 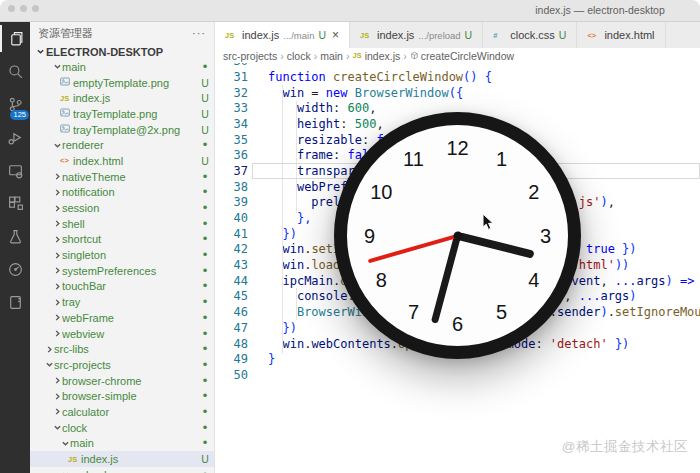 What do you see at coordinates (462, 56) in the screenshot?
I see `breadcrumb-item-createCircleWindow: createCircleWindow` at bounding box center [462, 56].